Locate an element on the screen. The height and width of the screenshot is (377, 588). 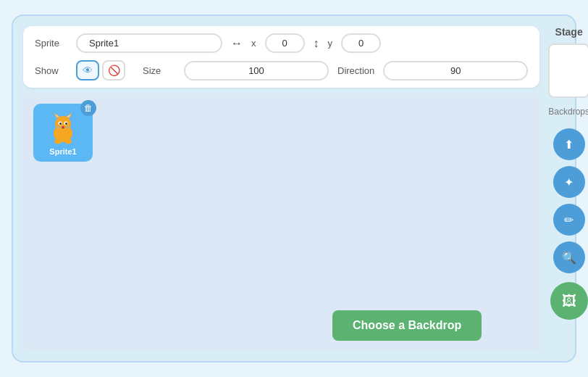
show-toggle-group: 👁 🚫 is located at coordinates (101, 70).